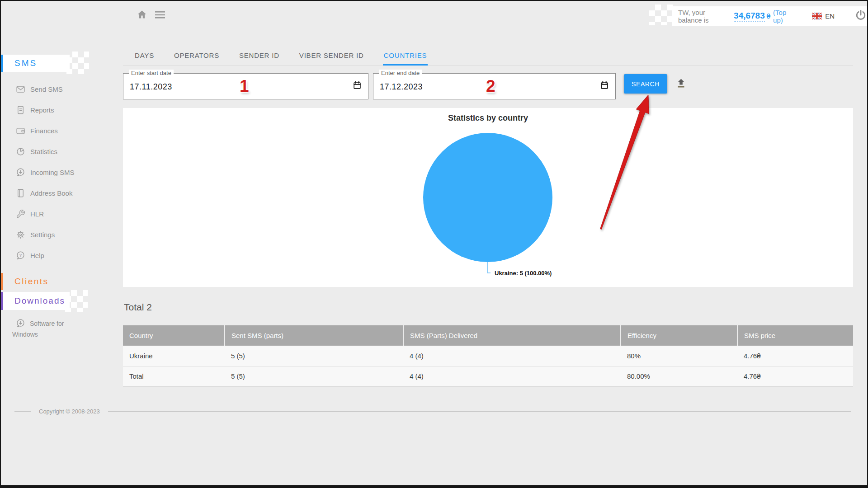  What do you see at coordinates (679, 376) in the screenshot?
I see `cell-efficiency: 80.00%` at bounding box center [679, 376].